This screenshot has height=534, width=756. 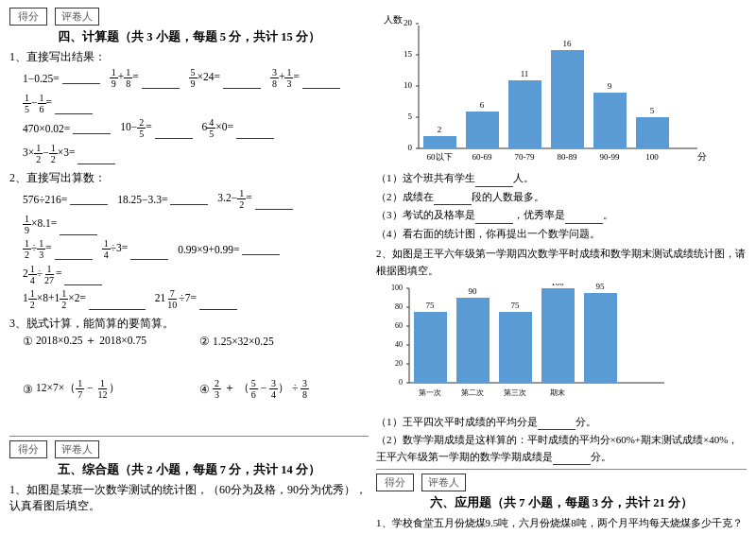 What do you see at coordinates (28, 450) in the screenshot?
I see `score-label-5: 得分` at bounding box center [28, 450].